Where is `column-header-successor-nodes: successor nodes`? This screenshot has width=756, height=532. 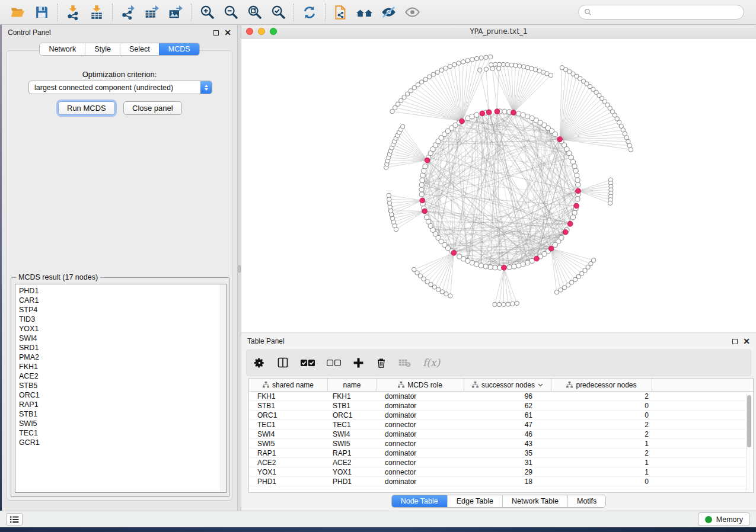
column-header-successor-nodes: successor nodes is located at coordinates (508, 385).